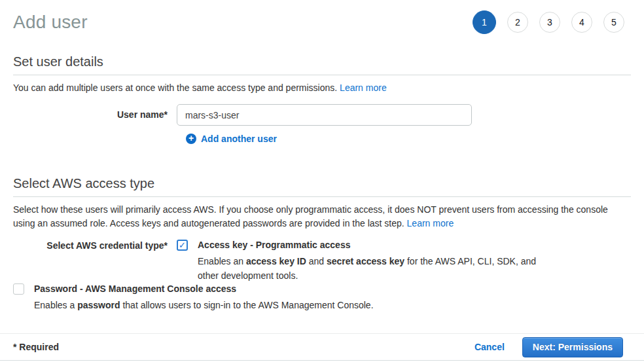 This screenshot has height=364, width=644. Describe the element at coordinates (322, 88) in the screenshot. I see `user-details-intro: You can add multiple users at once with …` at that location.